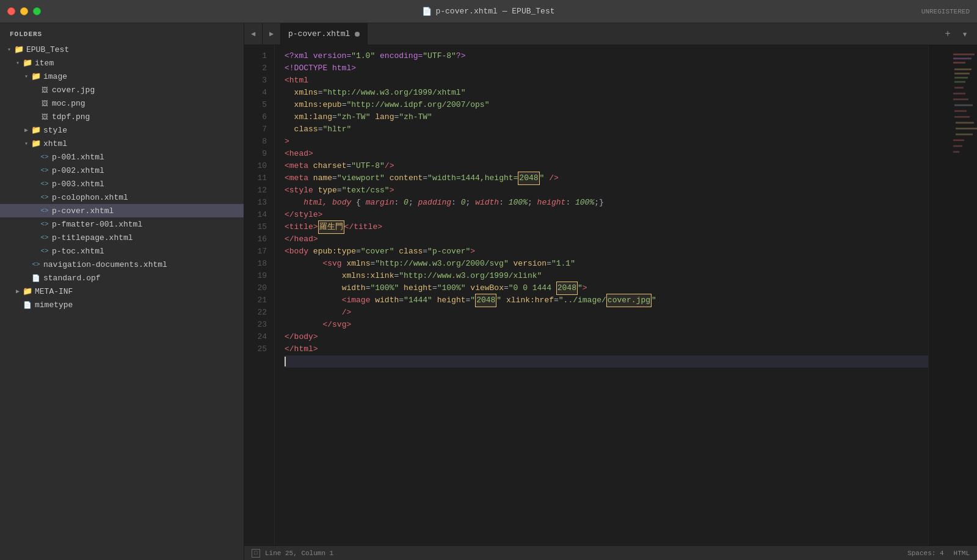 The height and width of the screenshot is (560, 977). Describe the element at coordinates (122, 278) in the screenshot. I see `sidebar-item-standard-opf: 📄 standard.opf` at that location.